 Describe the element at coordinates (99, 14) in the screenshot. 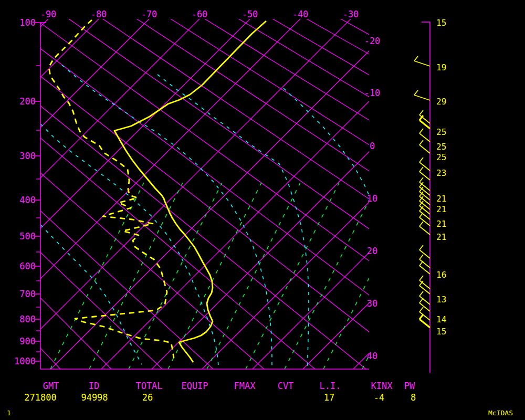

I see `top-temp-label: -80` at that location.